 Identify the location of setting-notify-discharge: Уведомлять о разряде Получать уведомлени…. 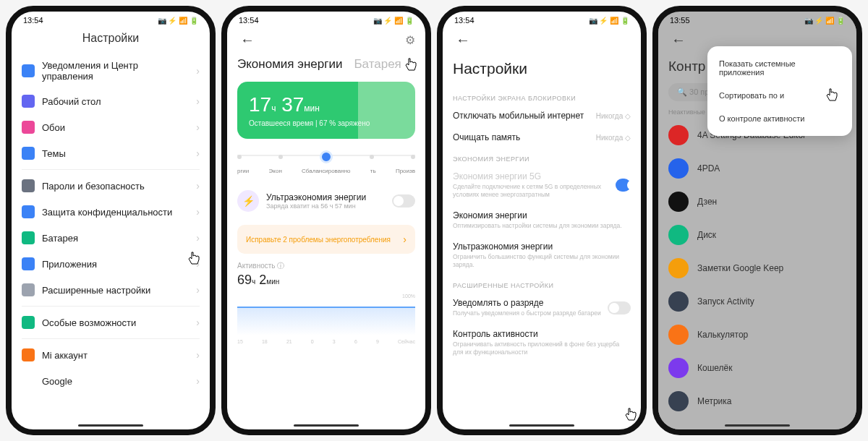
(542, 308).